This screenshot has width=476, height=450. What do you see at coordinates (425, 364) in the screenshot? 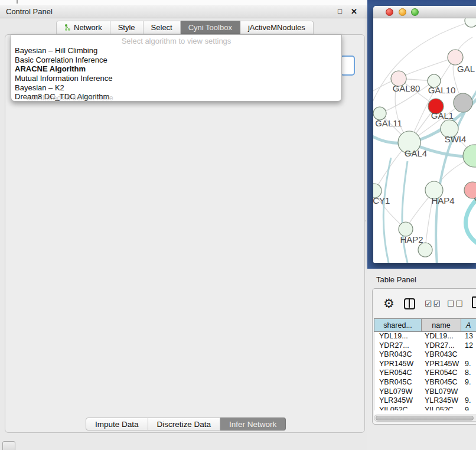
I see `table-row: YPR145WYPR145W9.` at bounding box center [425, 364].